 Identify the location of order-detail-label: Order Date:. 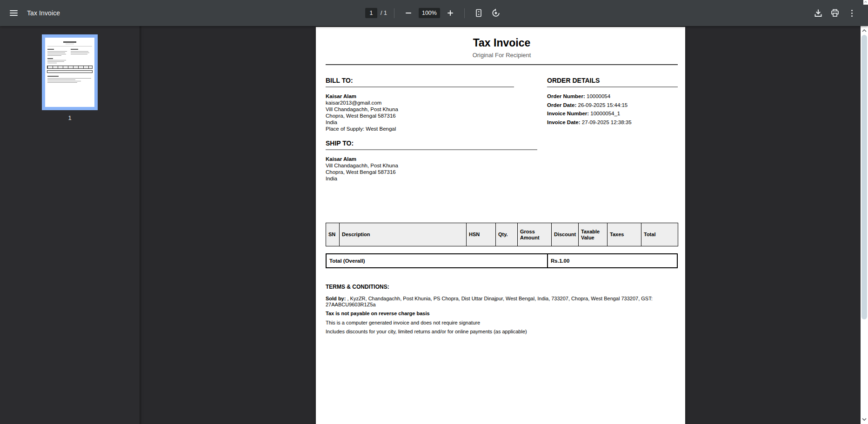
(562, 105).